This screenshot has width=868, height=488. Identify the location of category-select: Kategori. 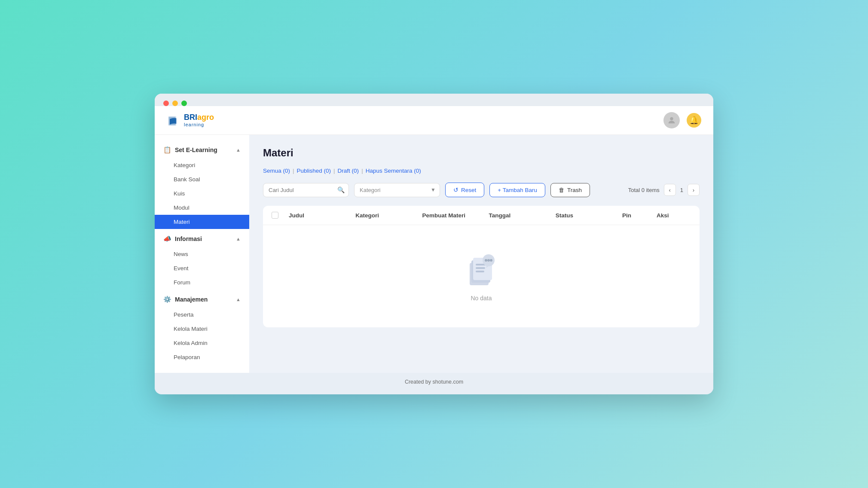
(397, 190).